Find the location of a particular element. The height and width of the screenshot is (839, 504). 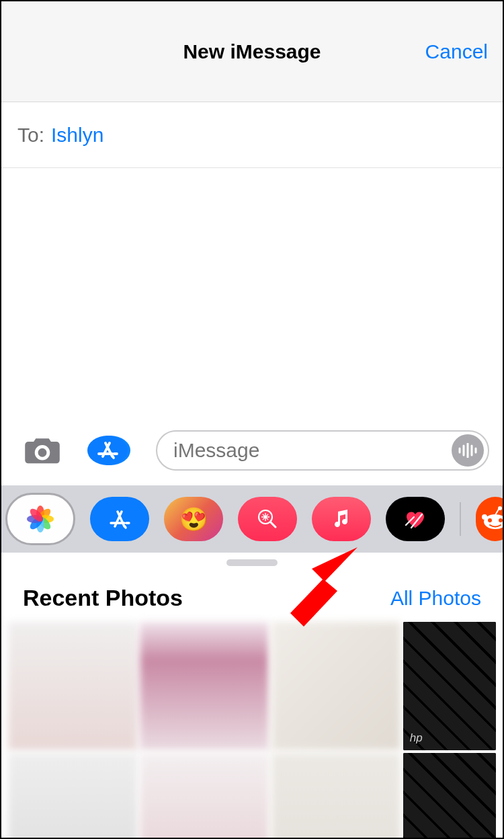

music-app-icon is located at coordinates (341, 519).